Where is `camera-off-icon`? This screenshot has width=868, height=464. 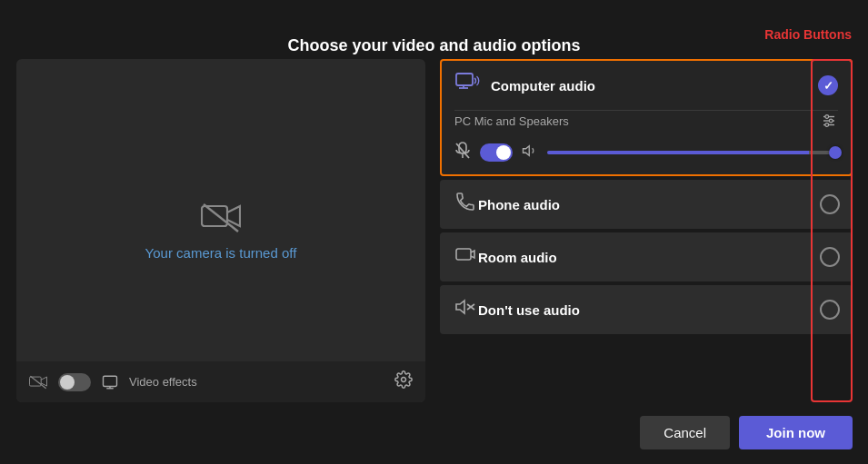 camera-off-icon is located at coordinates (221, 220).